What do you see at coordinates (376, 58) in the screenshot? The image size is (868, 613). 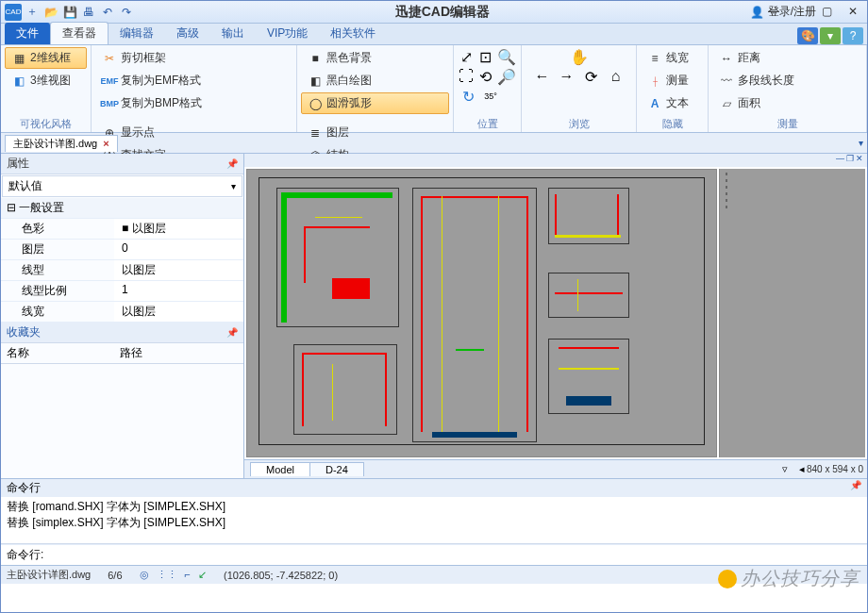 I see `btn-black-bg: ■黑色背景` at bounding box center [376, 58].